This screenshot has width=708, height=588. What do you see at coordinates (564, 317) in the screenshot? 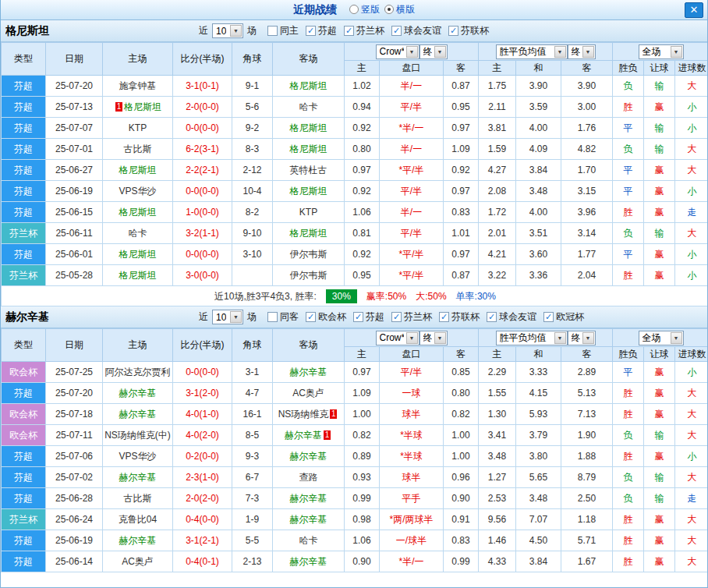
I see `filter-欧冠杯: ✓欧冠杯` at bounding box center [564, 317].